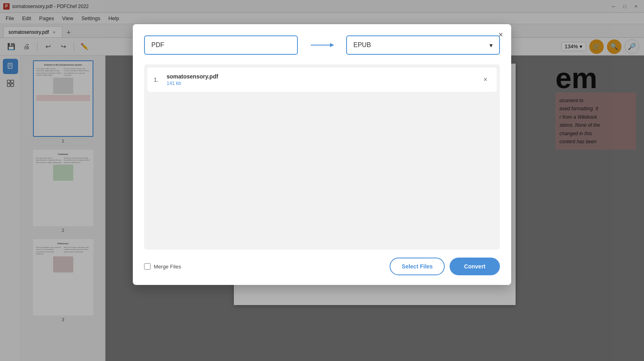 This screenshot has height=361, width=644. Describe the element at coordinates (221, 45) in the screenshot. I see `source-format-box: PDF` at that location.